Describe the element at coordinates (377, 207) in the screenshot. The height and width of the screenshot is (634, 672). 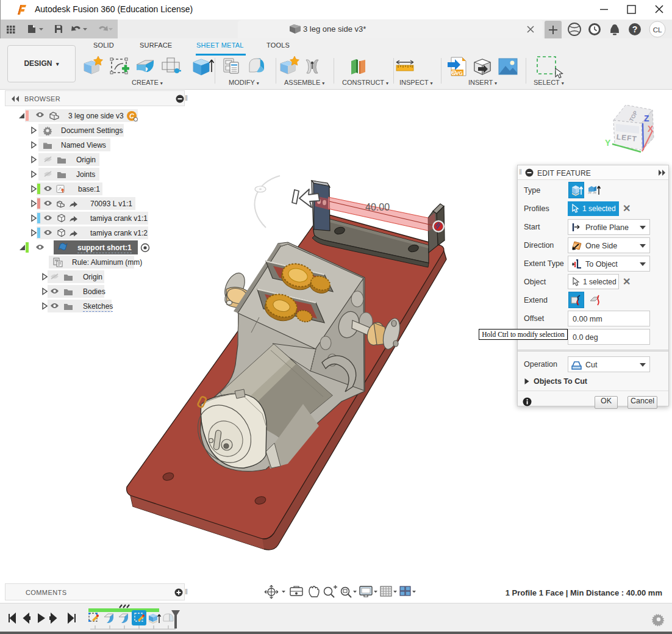
I see `svg-text: 40.00` at that location.